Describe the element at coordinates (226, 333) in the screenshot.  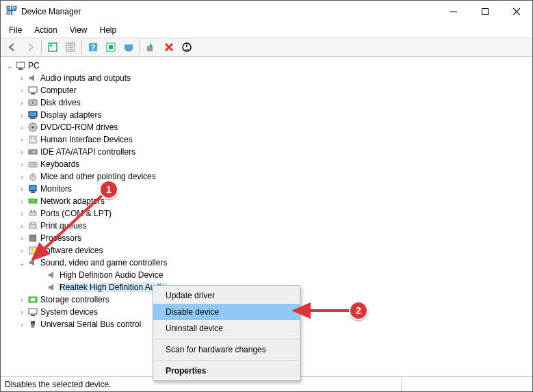
I see `context-menu: Update driver Disable device Uninstall d…` at that location.